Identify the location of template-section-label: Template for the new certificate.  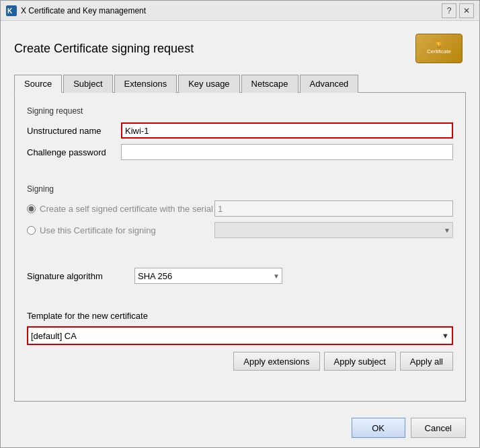
(240, 316).